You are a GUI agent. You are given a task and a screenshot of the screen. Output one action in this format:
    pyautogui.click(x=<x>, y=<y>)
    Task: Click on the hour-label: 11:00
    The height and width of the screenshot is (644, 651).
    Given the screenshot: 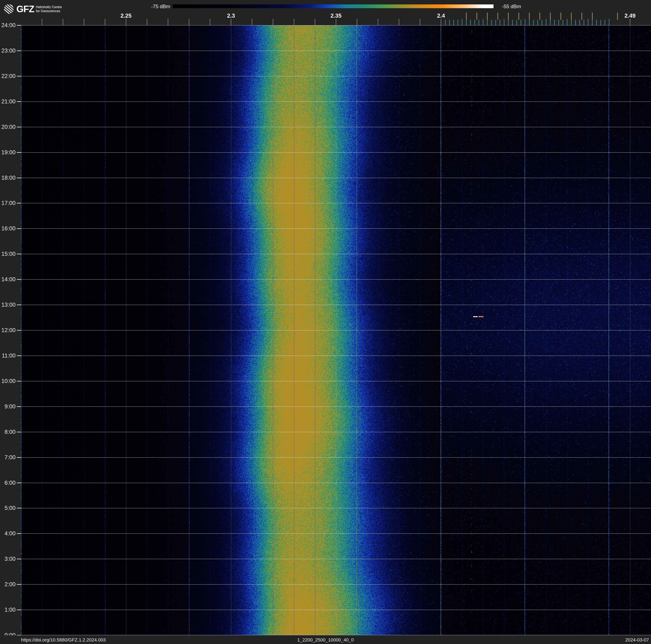 What is the action you would take?
    pyautogui.click(x=8, y=356)
    